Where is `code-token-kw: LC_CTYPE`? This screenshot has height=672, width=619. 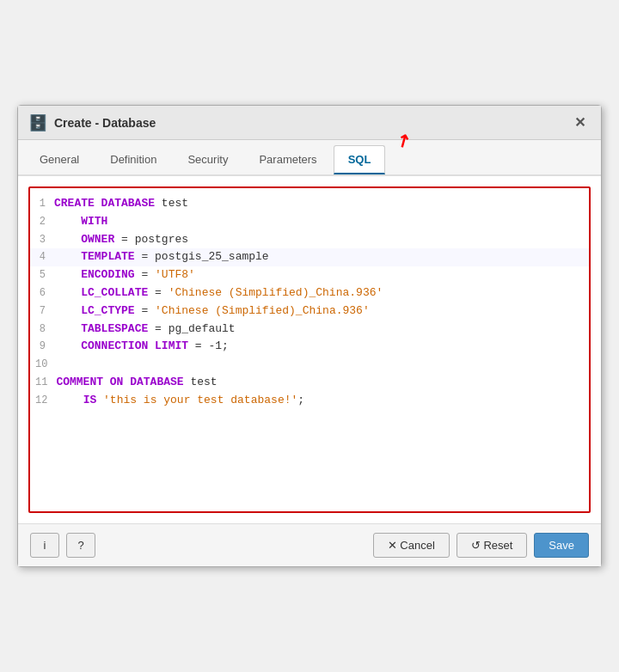
code-token-kw: LC_CTYPE is located at coordinates (107, 311).